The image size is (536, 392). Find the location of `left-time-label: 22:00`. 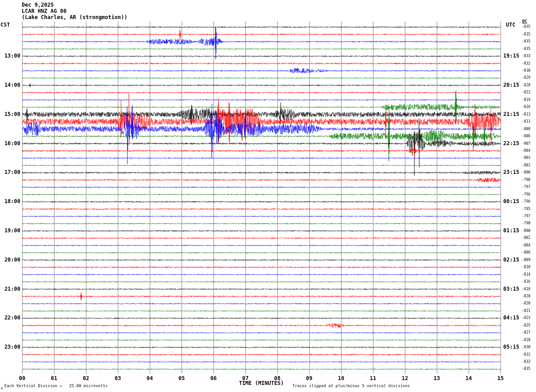

left-time-label: 22:00 is located at coordinates (12, 318).